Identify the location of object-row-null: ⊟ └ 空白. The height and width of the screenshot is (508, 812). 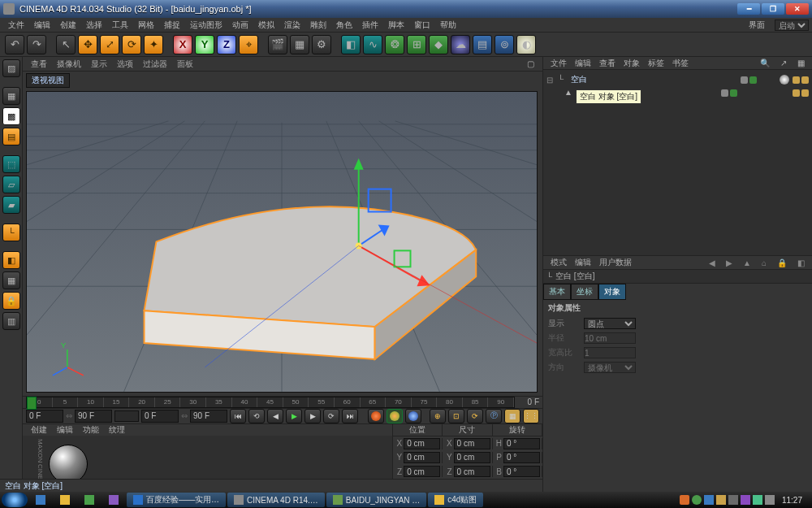
(677, 80).